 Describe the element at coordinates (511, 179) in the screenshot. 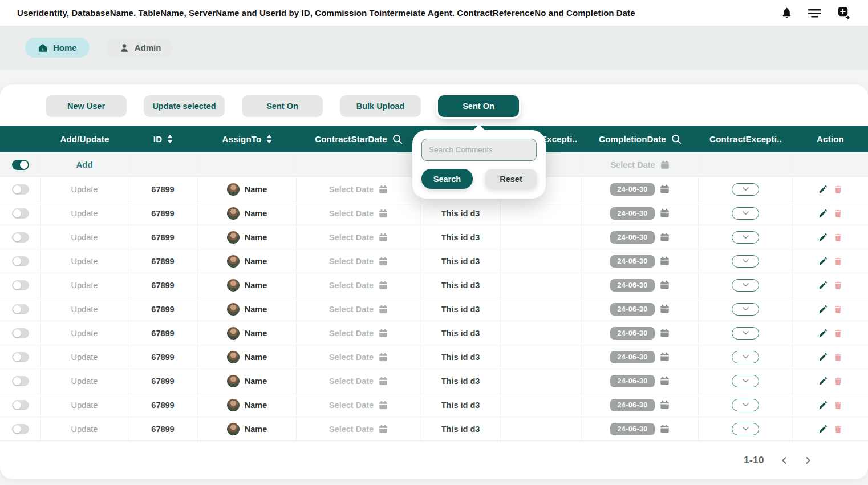

I see `popup-reset-button: Reset` at that location.